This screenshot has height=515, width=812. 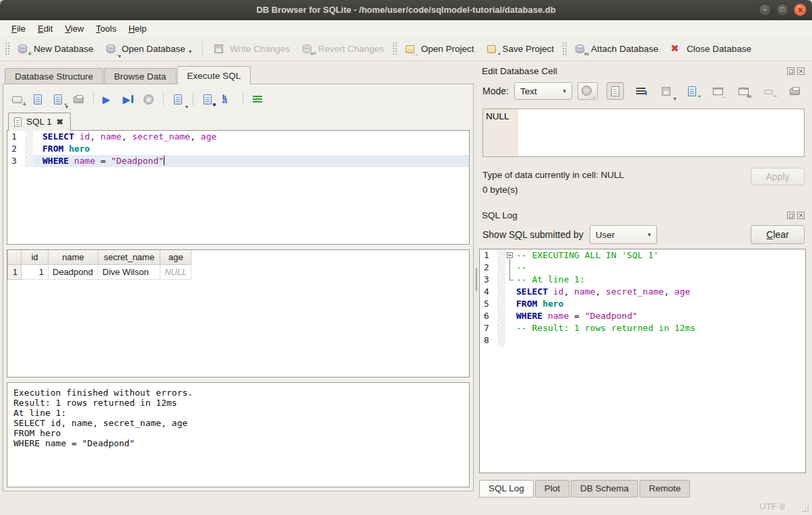 I want to click on print-button, so click(x=78, y=99).